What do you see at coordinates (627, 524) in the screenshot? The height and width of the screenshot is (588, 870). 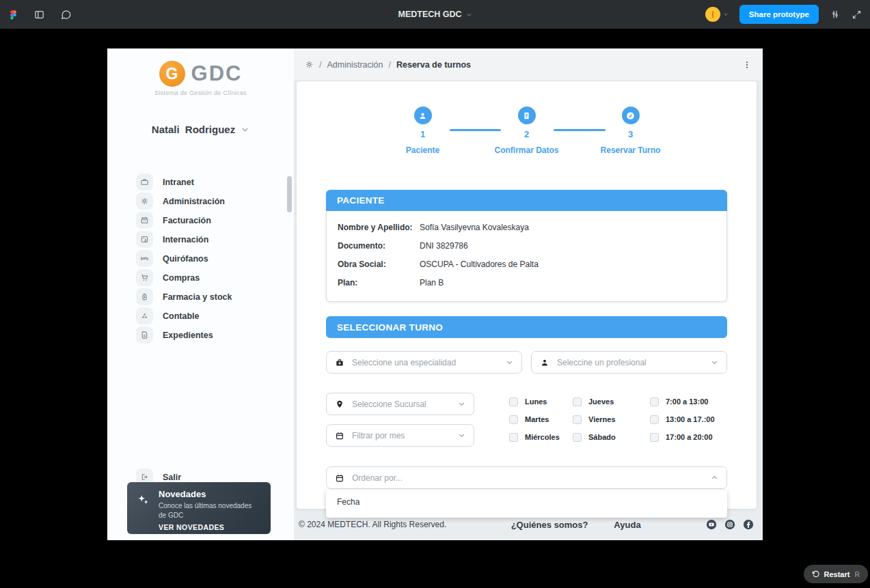 I see `help-link: Ayuda` at bounding box center [627, 524].